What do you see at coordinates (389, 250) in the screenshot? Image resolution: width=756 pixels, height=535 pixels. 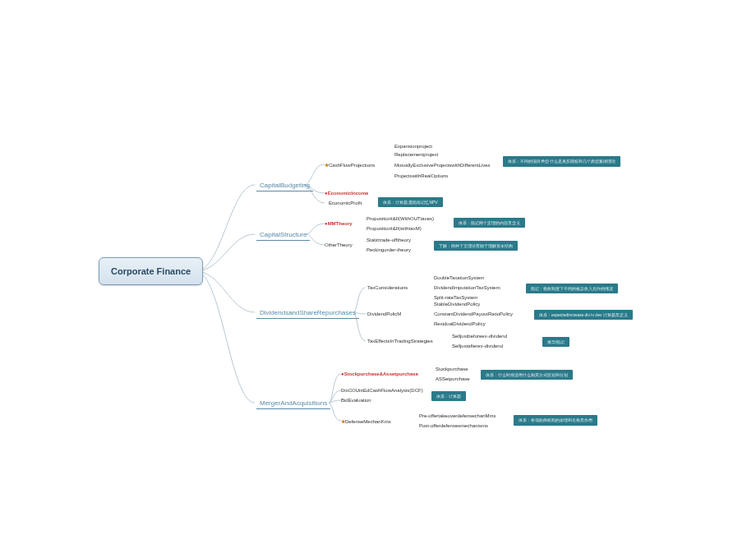 I see `leaf: Peckingorder-theory` at bounding box center [389, 250].